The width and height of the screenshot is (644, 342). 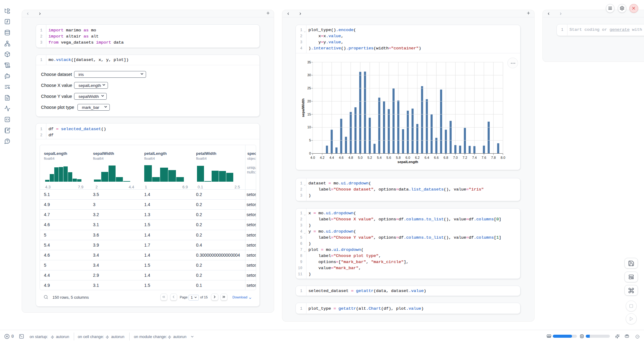 I want to click on svg-text: 4.8, so click(x=351, y=158).